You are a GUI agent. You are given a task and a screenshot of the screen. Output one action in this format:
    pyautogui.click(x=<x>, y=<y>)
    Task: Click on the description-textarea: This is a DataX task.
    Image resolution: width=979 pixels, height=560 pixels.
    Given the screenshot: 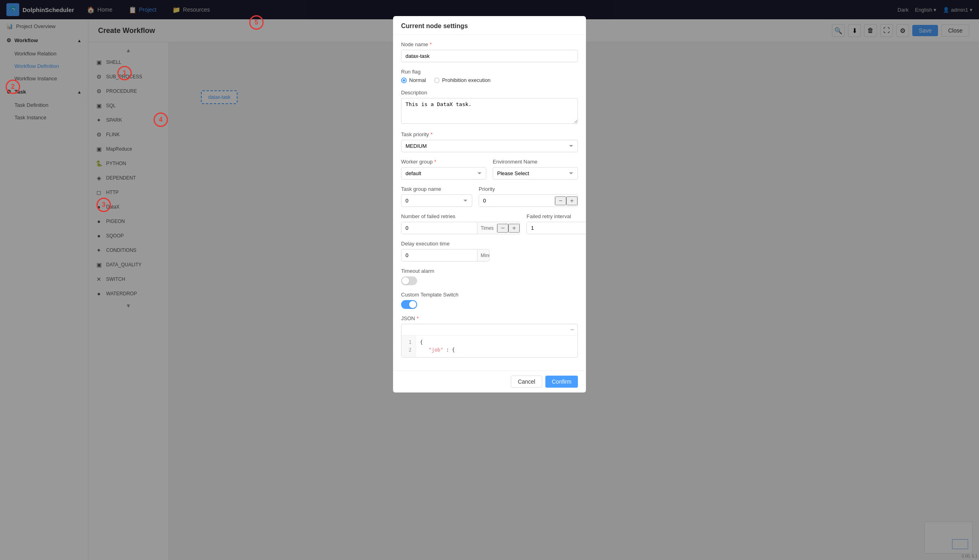 What is the action you would take?
    pyautogui.click(x=490, y=111)
    